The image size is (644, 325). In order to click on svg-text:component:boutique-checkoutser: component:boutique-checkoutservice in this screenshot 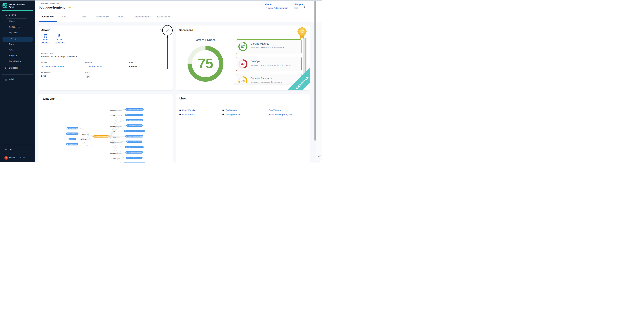, I will do `click(135, 147)`.